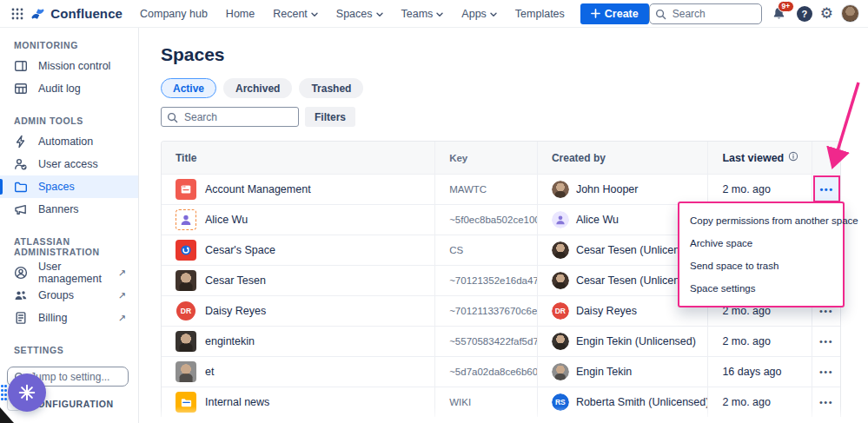 This screenshot has width=868, height=423. Describe the element at coordinates (59, 89) in the screenshot. I see `sidebar-item-label: Audit log` at that location.